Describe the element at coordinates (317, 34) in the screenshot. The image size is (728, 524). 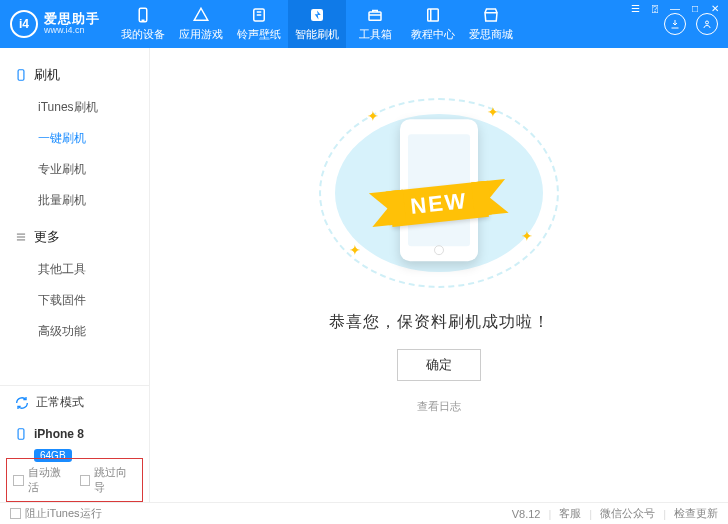
I see `tab-label: 智能刷机` at that location.